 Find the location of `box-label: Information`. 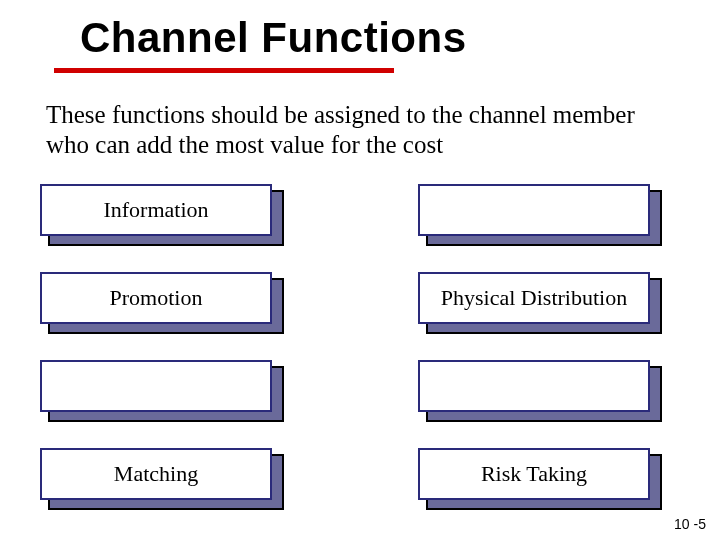

box-label: Information is located at coordinates (156, 210).